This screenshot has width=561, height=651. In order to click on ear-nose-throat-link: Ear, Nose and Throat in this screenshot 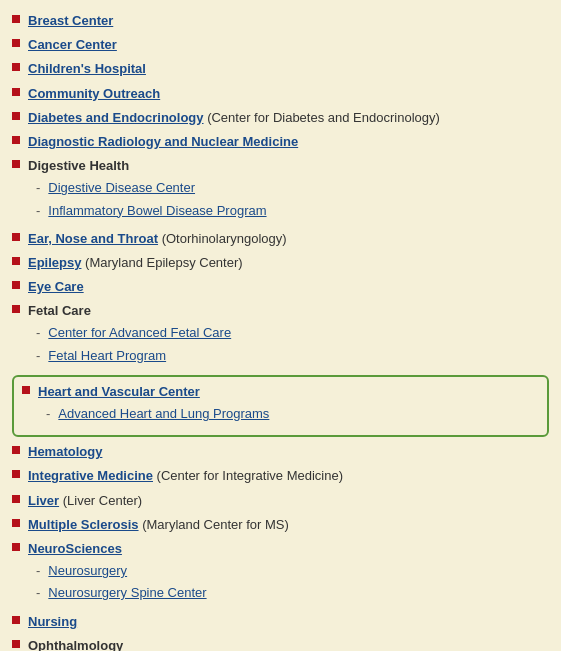, I will do `click(93, 238)`.